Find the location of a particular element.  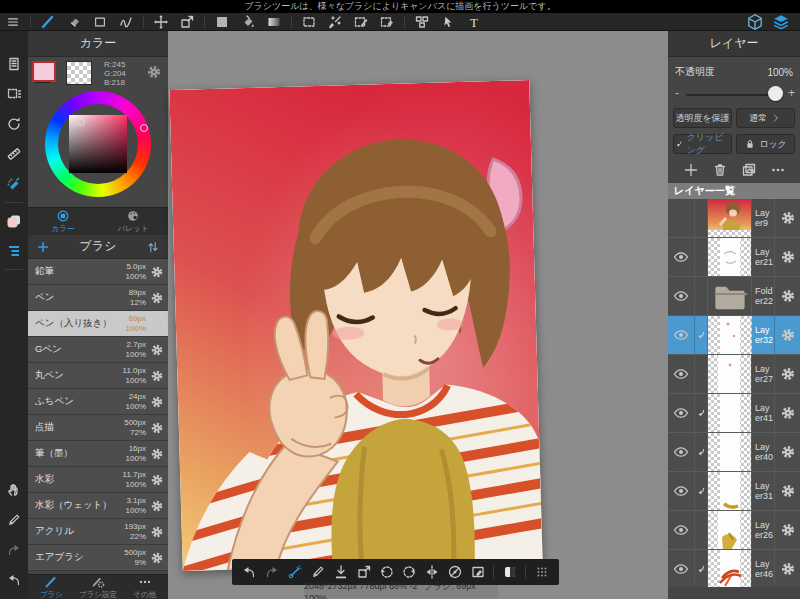

split-view-button is located at coordinates (422, 22).